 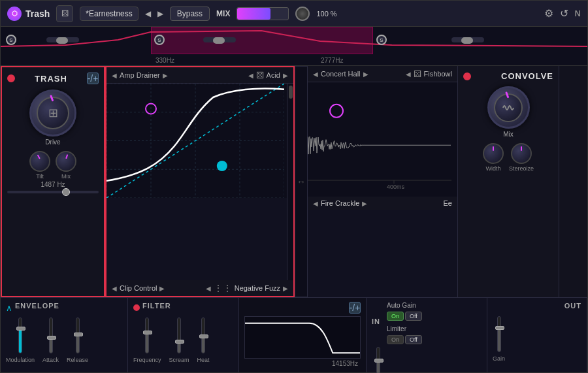 What do you see at coordinates (203, 336) in the screenshot?
I see `heat-fader` at bounding box center [203, 336].